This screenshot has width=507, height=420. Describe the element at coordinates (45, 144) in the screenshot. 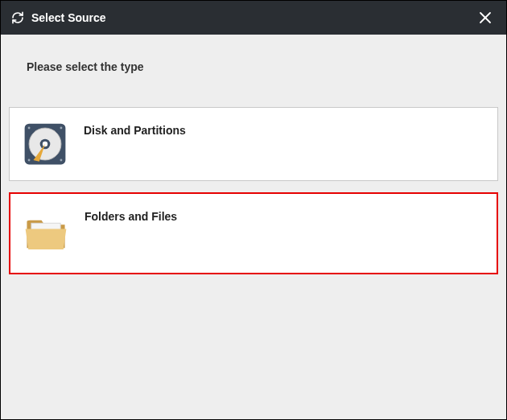

I see `disk-icon` at that location.